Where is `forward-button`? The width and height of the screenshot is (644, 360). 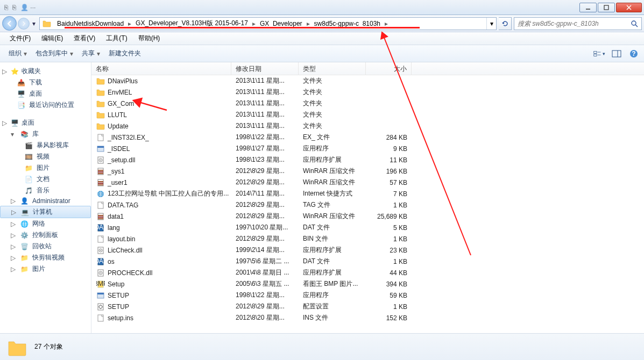
forward-button is located at coordinates (24, 24).